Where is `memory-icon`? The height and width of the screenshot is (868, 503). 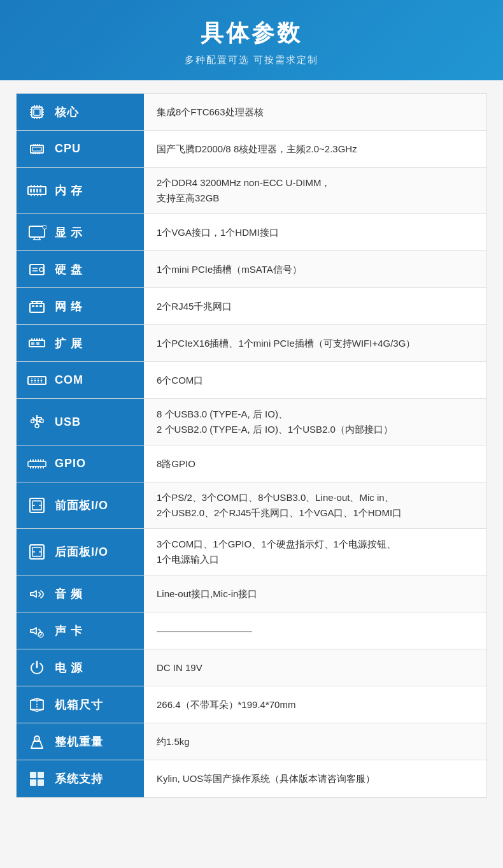
memory-icon is located at coordinates (37, 191).